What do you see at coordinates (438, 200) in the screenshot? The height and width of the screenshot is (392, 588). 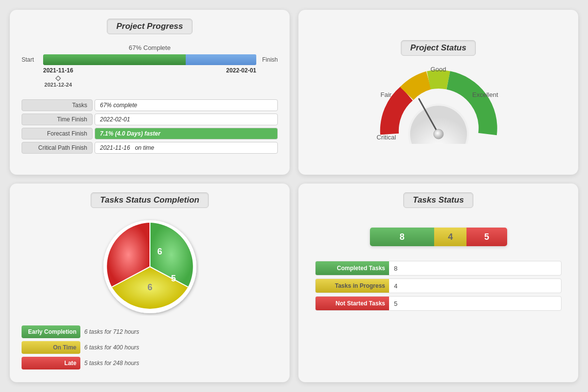 I see `tasks-status-title: Tasks Status` at bounding box center [438, 200].